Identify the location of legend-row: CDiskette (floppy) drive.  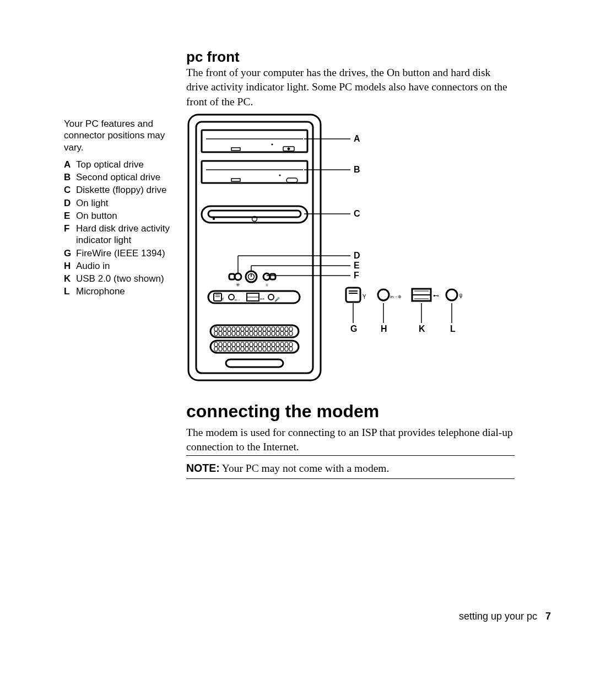
(118, 190).